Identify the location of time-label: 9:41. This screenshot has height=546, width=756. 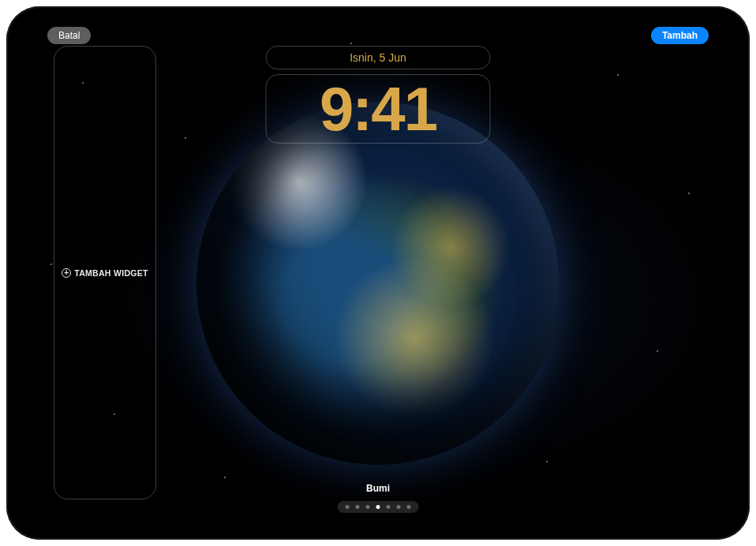
(378, 109).